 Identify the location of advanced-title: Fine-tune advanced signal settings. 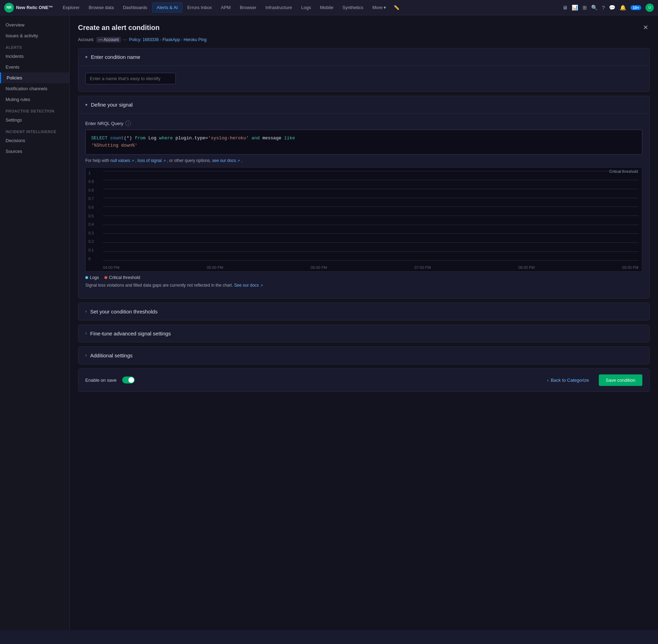
(131, 334).